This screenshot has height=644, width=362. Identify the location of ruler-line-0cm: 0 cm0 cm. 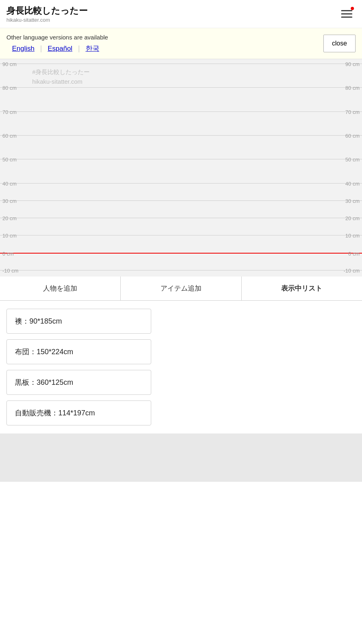
(181, 253).